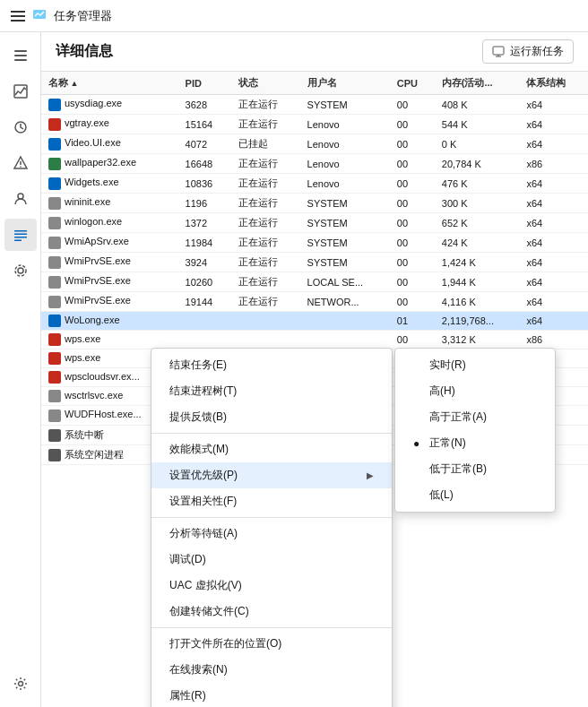  Describe the element at coordinates (315, 282) in the screenshot. I see `table-row: WmiPrvSE.exe 10260 正在运行 LOCAL SE... 00 1…` at that location.